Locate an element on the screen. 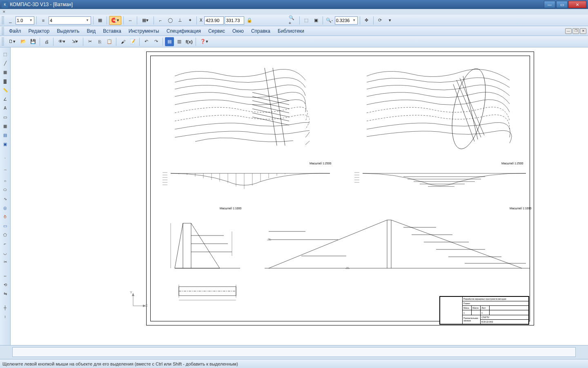 This screenshot has height=368, width=588. layer-combo: ▼ is located at coordinates (70, 20).